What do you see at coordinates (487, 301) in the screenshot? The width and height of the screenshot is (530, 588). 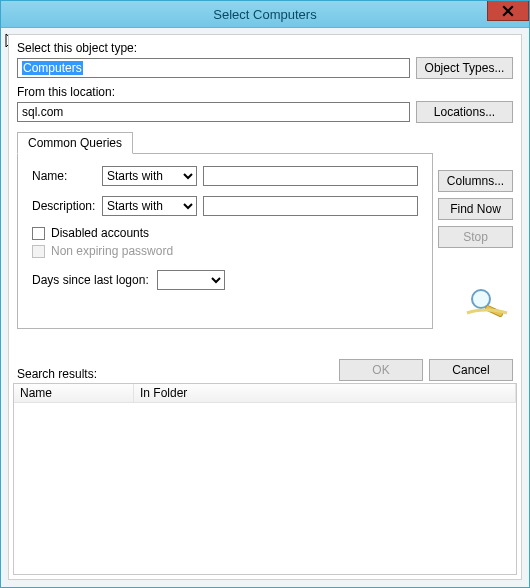 I see `search-decoration-icon` at bounding box center [487, 301].